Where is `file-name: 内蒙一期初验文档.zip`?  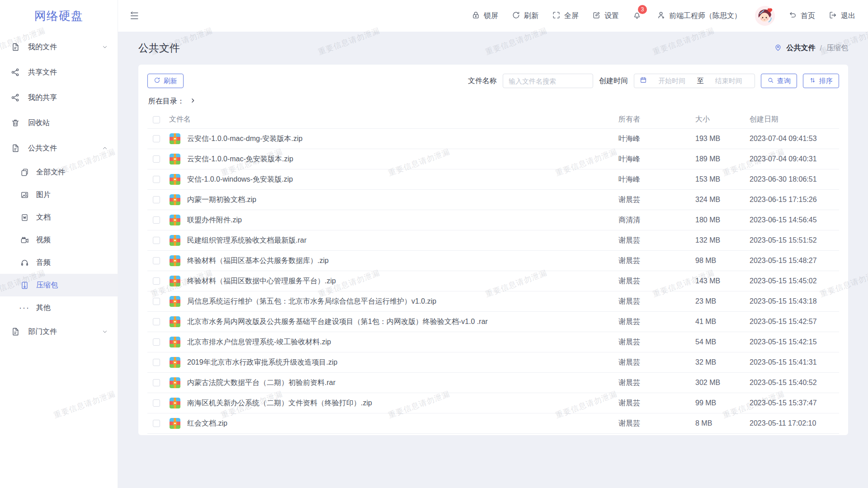
file-name: 内蒙一期初验文档.zip is located at coordinates (403, 200).